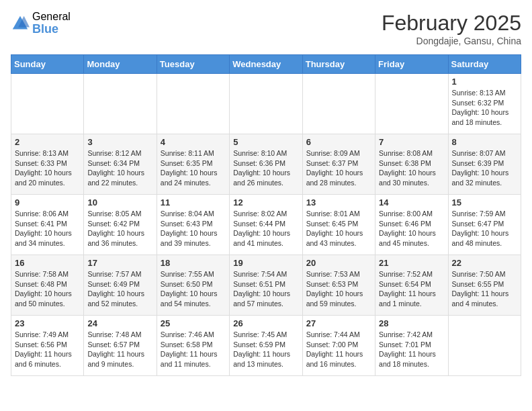 This screenshot has height=411, width=532. What do you see at coordinates (411, 263) in the screenshot?
I see `day-number: 21` at bounding box center [411, 263].